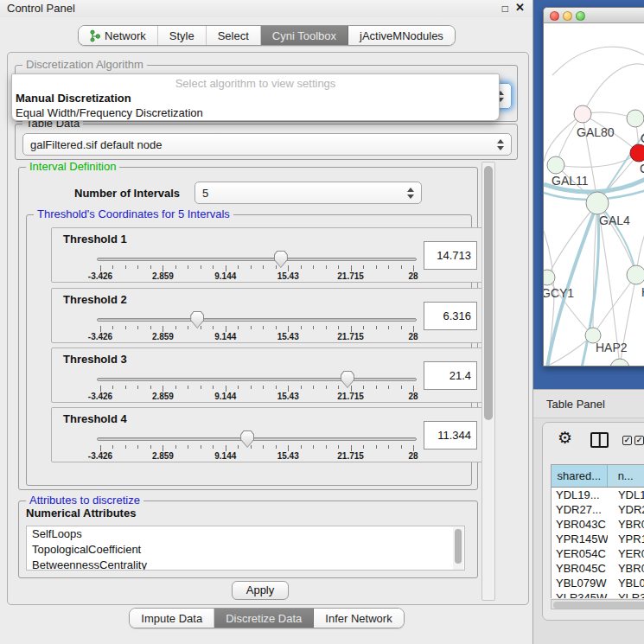 The width and height of the screenshot is (644, 644). Describe the element at coordinates (118, 35) in the screenshot. I see `tab-network: Network` at that location.